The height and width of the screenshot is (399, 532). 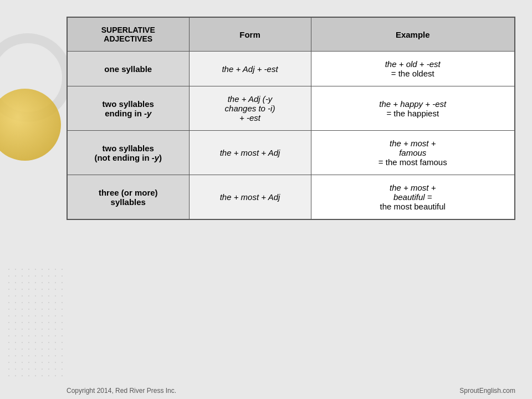 I want to click on row1-example: the + old + -est = the oldest, so click(x=413, y=69).